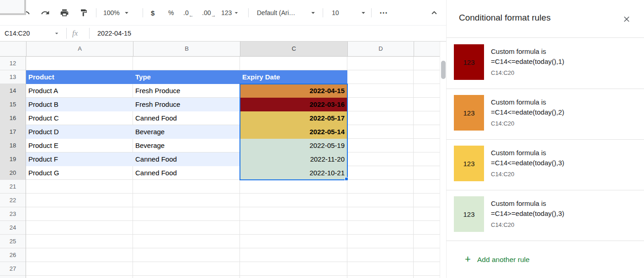  Describe the element at coordinates (380, 49) in the screenshot. I see `column-header-d: D` at that location.